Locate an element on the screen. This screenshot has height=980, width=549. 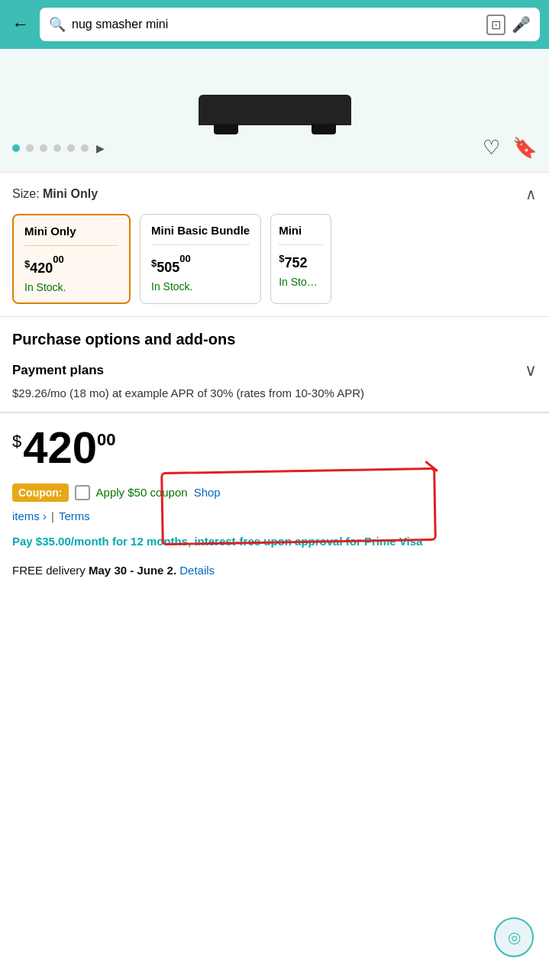
search-bar: 🔍 ⊡ 🎤 is located at coordinates (290, 24).